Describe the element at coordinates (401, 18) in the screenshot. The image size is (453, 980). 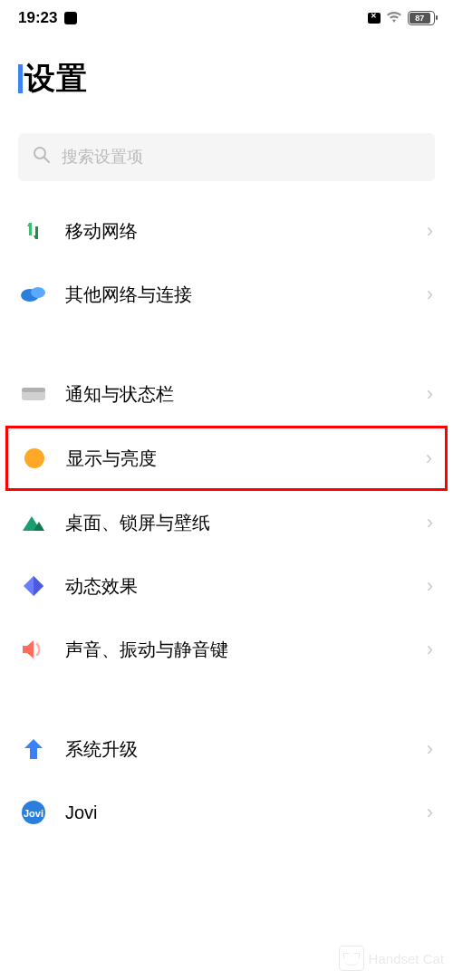
I see `status-right: 87` at that location.